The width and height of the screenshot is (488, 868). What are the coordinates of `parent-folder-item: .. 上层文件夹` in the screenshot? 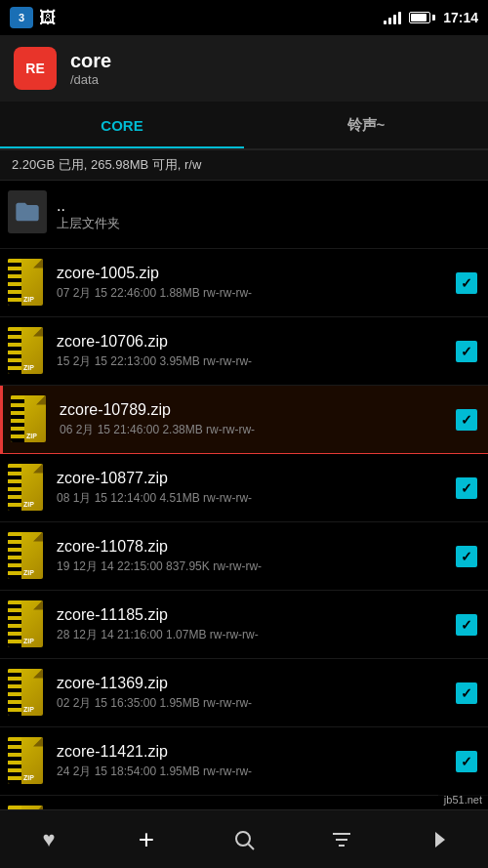 It's located at (244, 215).